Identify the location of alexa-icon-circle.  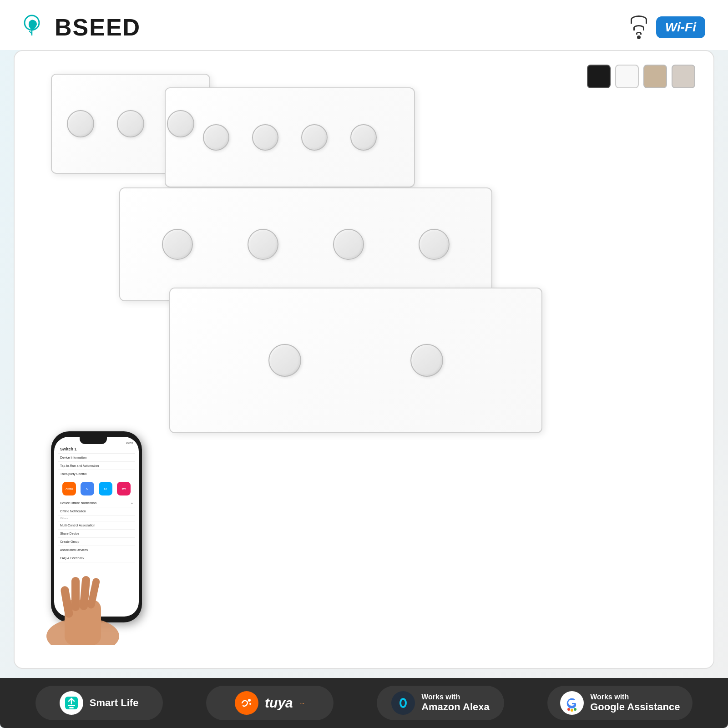
(403, 703).